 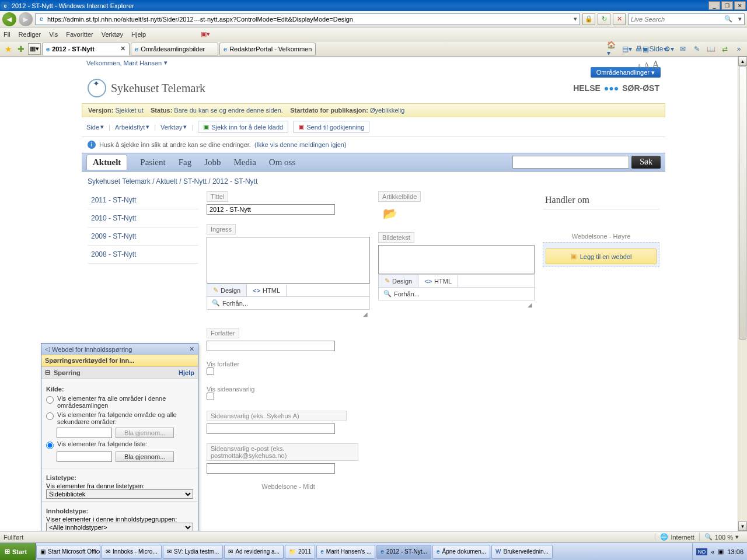 I want to click on quick-tabs-button: ▦▾, so click(x=34, y=49).